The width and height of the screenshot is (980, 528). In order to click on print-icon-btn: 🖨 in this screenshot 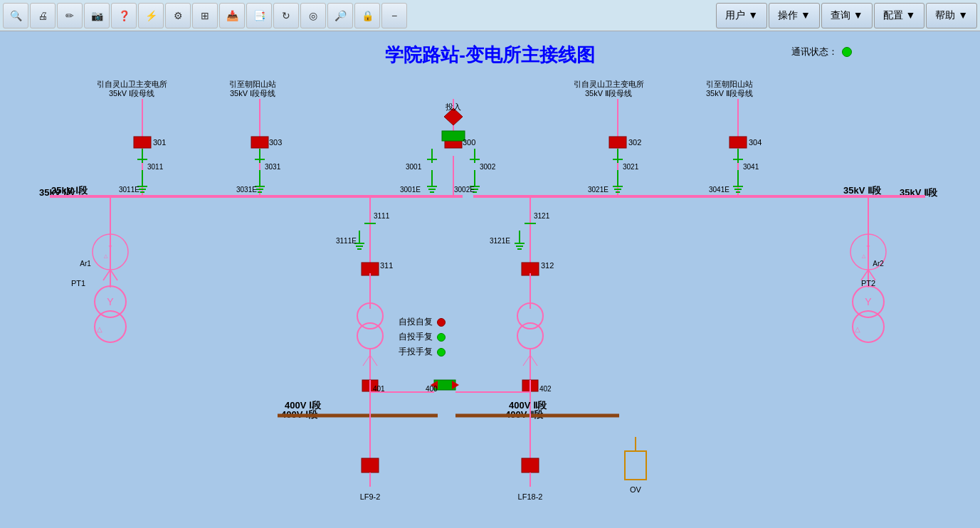, I will do `click(43, 16)`.